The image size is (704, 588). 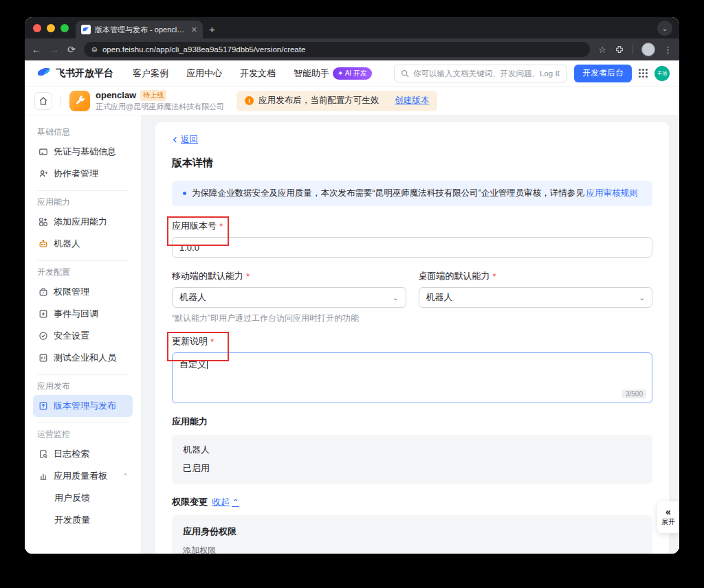 I want to click on browser-profile-avatar, so click(x=648, y=49).